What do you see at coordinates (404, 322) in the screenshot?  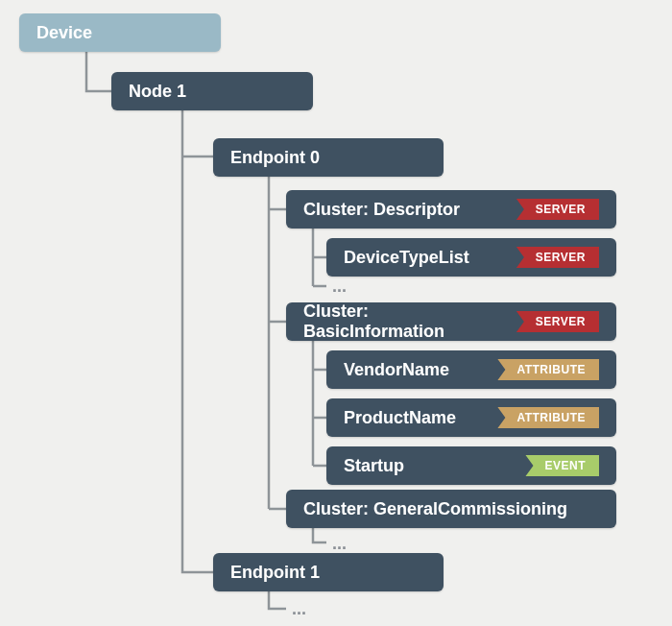 I see `node-label: Cluster: BasicInformation` at bounding box center [404, 322].